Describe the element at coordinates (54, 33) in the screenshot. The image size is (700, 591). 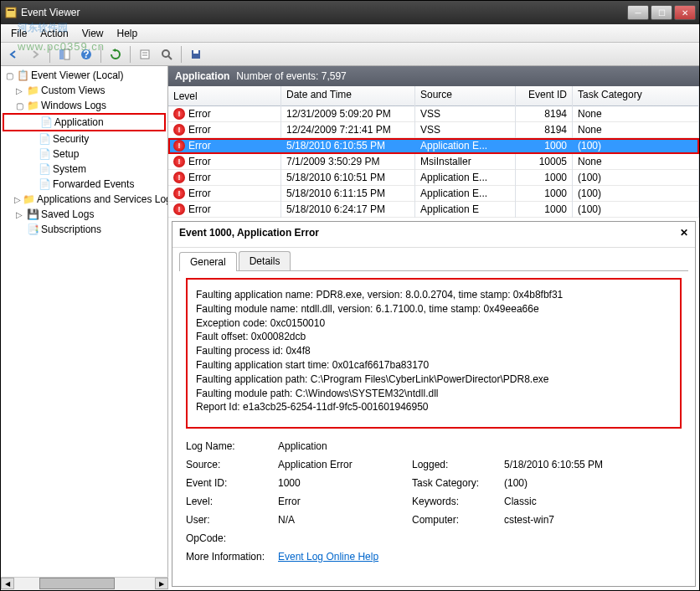
I see `menu-action: Action` at that location.